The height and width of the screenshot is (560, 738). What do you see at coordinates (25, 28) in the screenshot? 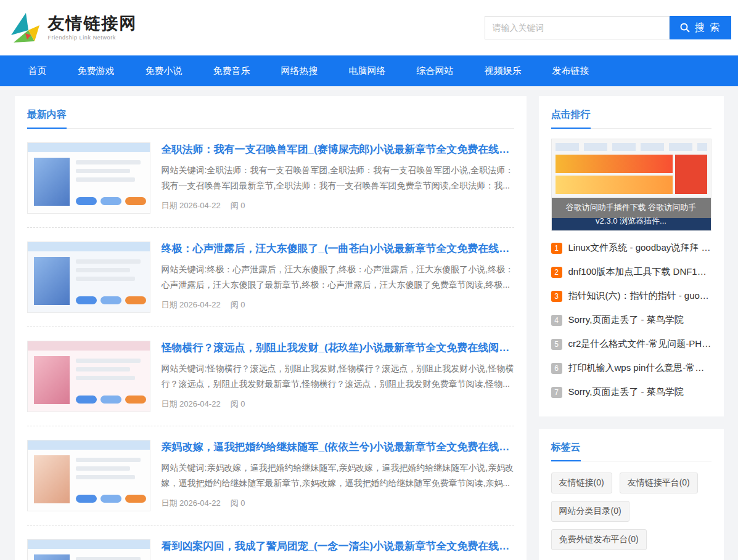
I see `logo-icon` at bounding box center [25, 28].